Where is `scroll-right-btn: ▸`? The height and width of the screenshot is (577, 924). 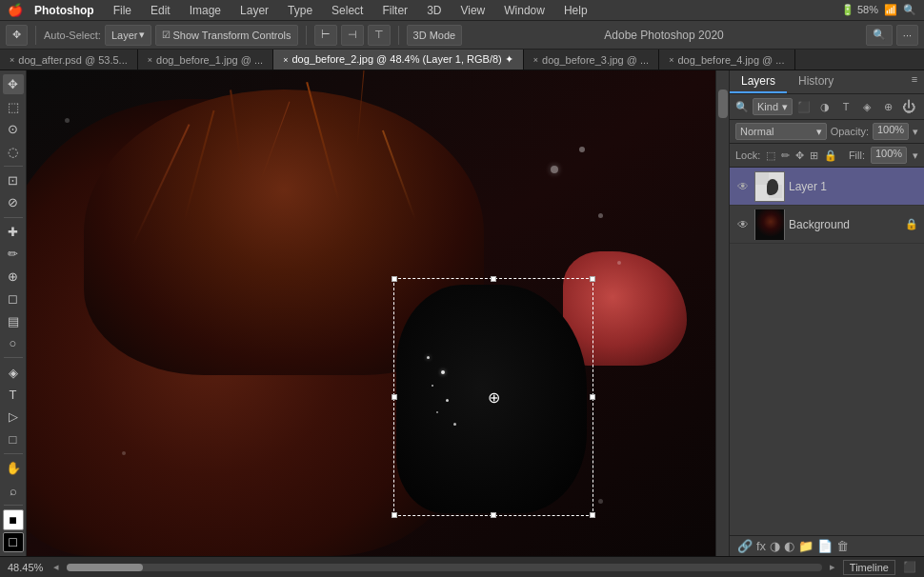
scroll-right-btn: ▸ is located at coordinates (833, 567).